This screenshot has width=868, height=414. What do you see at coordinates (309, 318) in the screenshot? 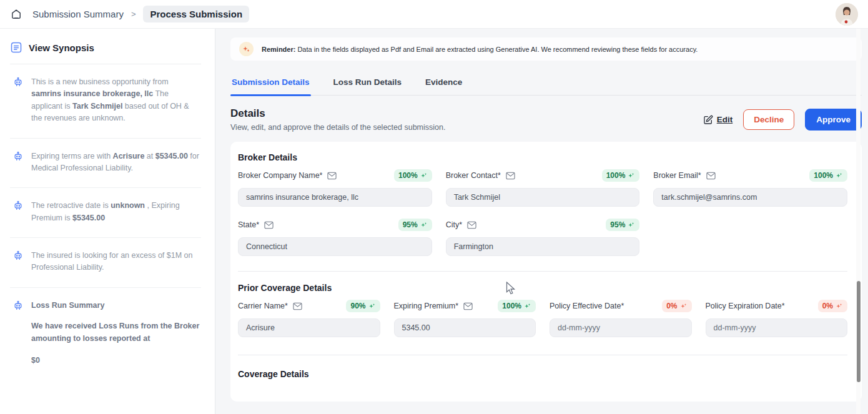
I see `field-carrier-name: Carrier Name* 90% Acrisure` at bounding box center [309, 318].